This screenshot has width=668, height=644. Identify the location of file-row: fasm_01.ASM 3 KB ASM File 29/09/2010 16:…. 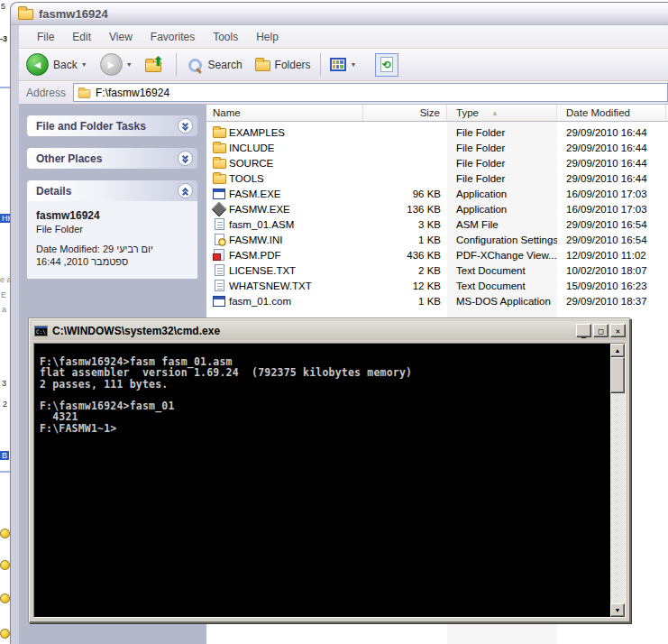
(437, 224).